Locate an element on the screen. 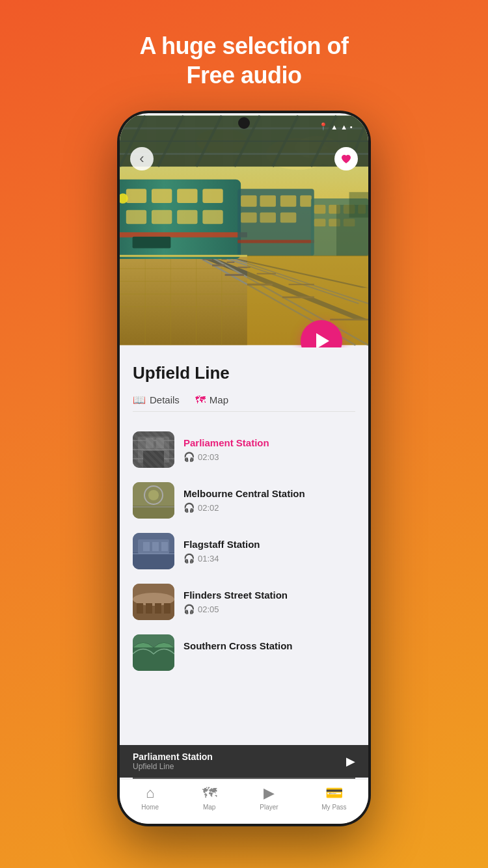 Image resolution: width=488 pixels, height=868 pixels. mypass-icon: 💳 is located at coordinates (334, 793).